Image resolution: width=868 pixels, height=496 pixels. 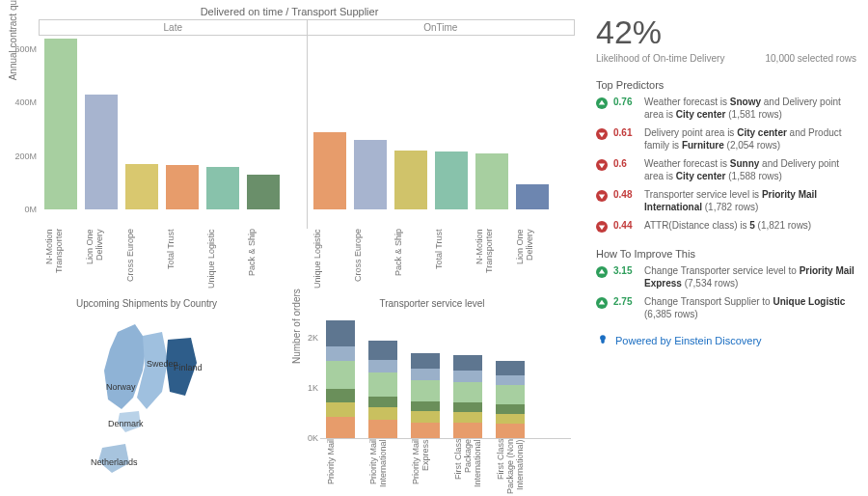 I want to click on predictor-value: 3.15, so click(x=626, y=272).